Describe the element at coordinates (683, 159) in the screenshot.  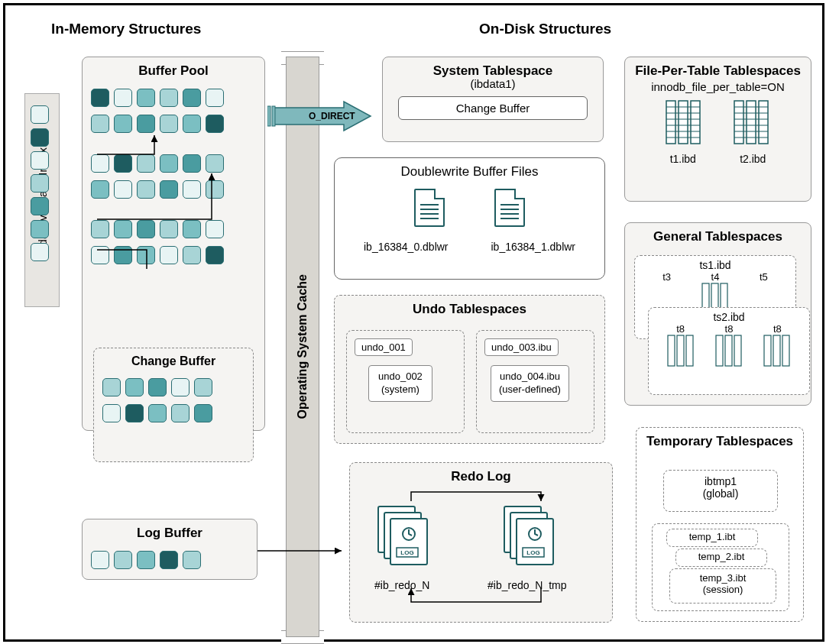
I see `fpt-t1: t1.ibd` at that location.